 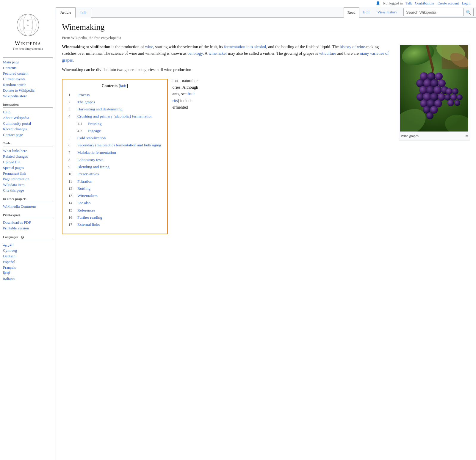 What do you see at coordinates (97, 153) in the screenshot?
I see `toc-link-7: Malolactic fermentation` at bounding box center [97, 153].